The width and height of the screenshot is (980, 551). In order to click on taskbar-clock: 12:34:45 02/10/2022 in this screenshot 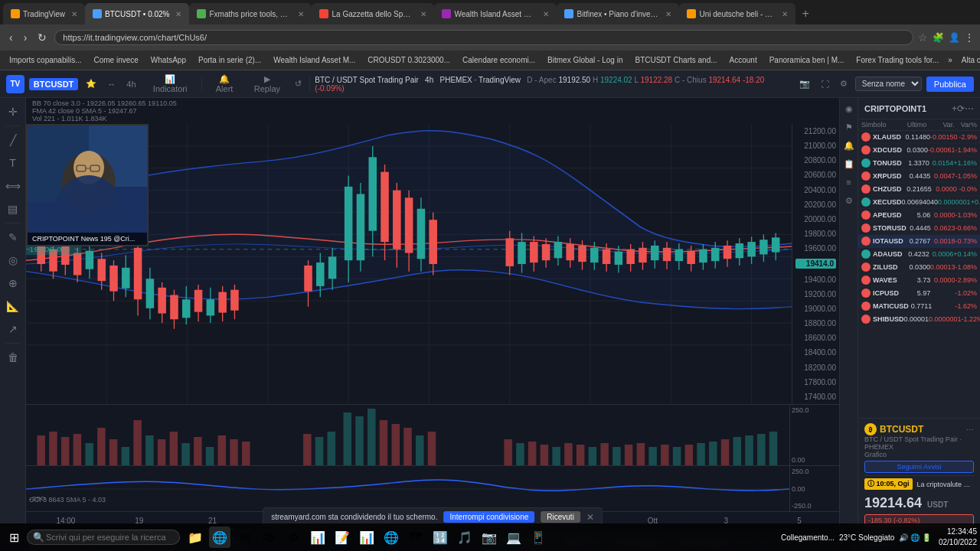, I will do `click(958, 537)`.